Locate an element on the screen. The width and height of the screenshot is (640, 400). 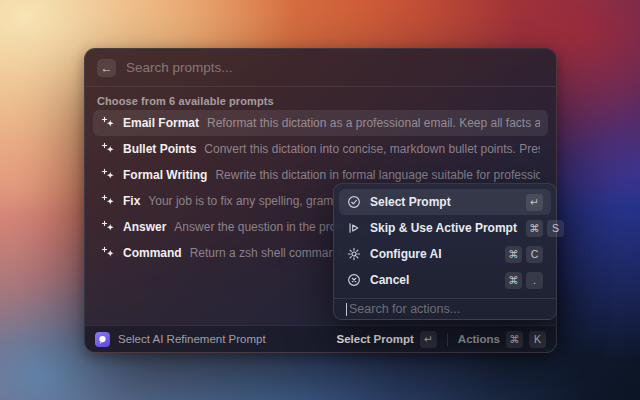
search-input: Search prompts... is located at coordinates (180, 68).